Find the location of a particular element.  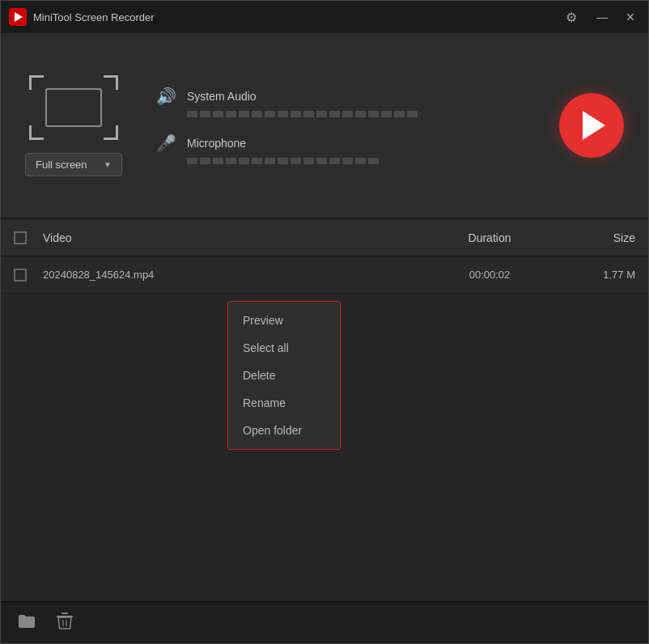

capture-area: Full screen ▼ is located at coordinates (74, 126).